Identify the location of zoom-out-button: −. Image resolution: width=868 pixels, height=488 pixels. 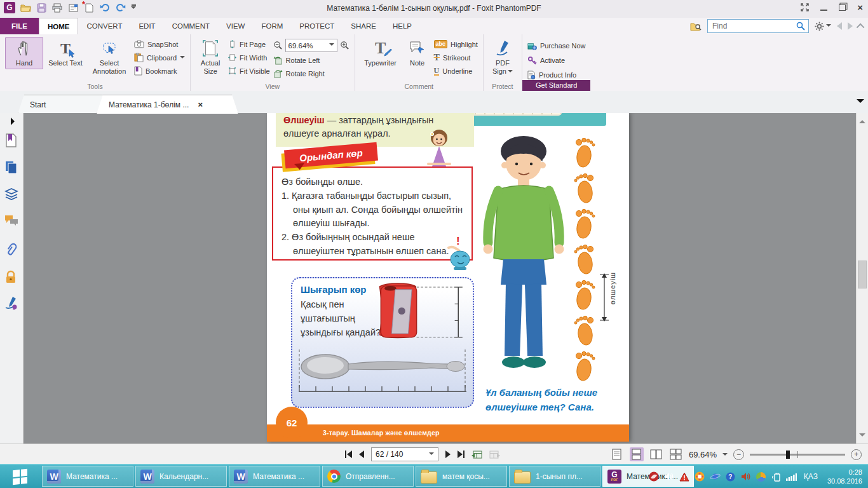
(738, 455).